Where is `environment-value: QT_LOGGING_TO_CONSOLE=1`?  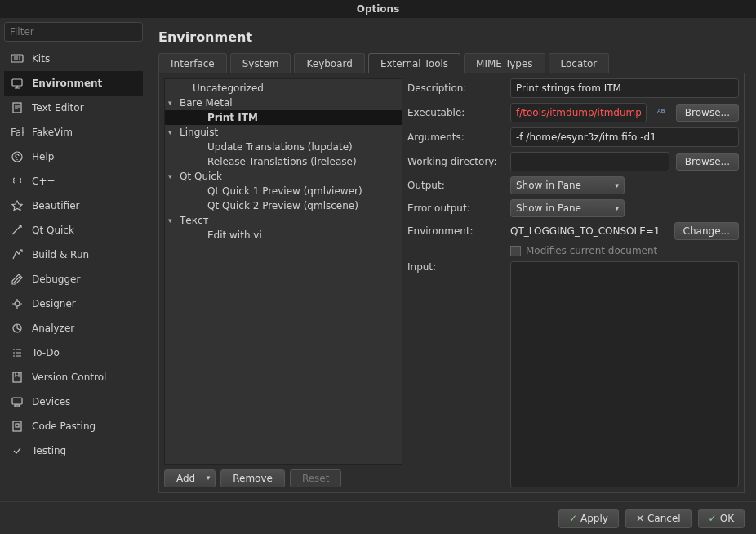 environment-value: QT_LOGGING_TO_CONSOLE=1 is located at coordinates (589, 231).